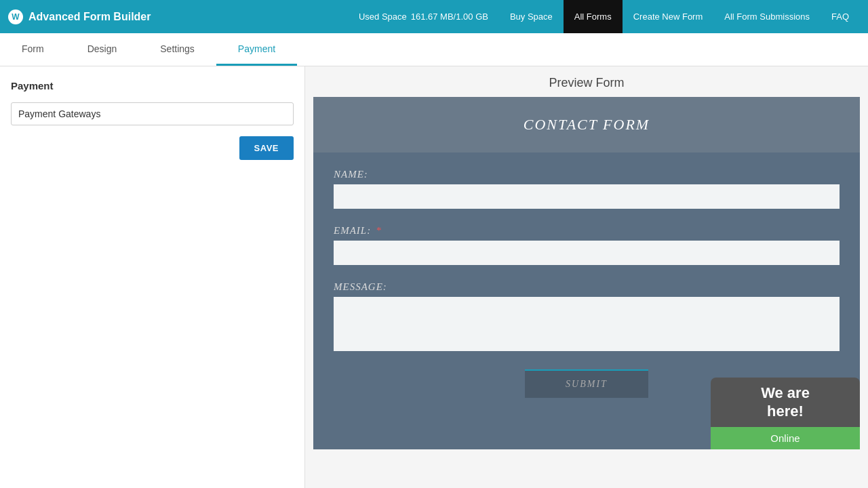 The width and height of the screenshot is (868, 488). What do you see at coordinates (450, 16) in the screenshot?
I see `used-space-value: 161.67 MB/1.00 GB` at bounding box center [450, 16].